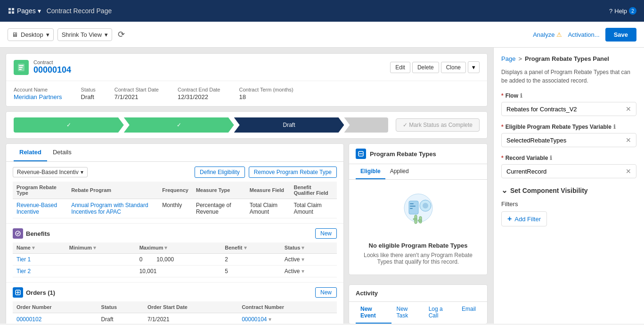 Image resolution: width=644 pixels, height=325 pixels. Describe the element at coordinates (287, 319) in the screenshot. I see `order-contract: 00000104 ▾` at that location.